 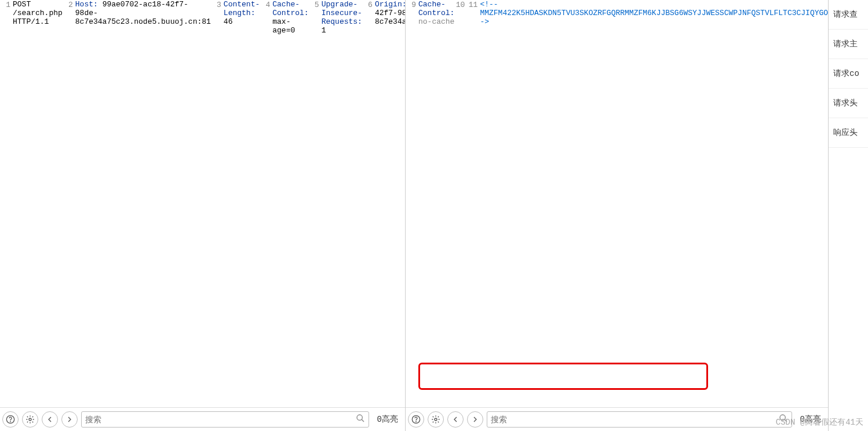 What do you see at coordinates (473, 35) in the screenshot?
I see `line-number: 11` at bounding box center [473, 35].